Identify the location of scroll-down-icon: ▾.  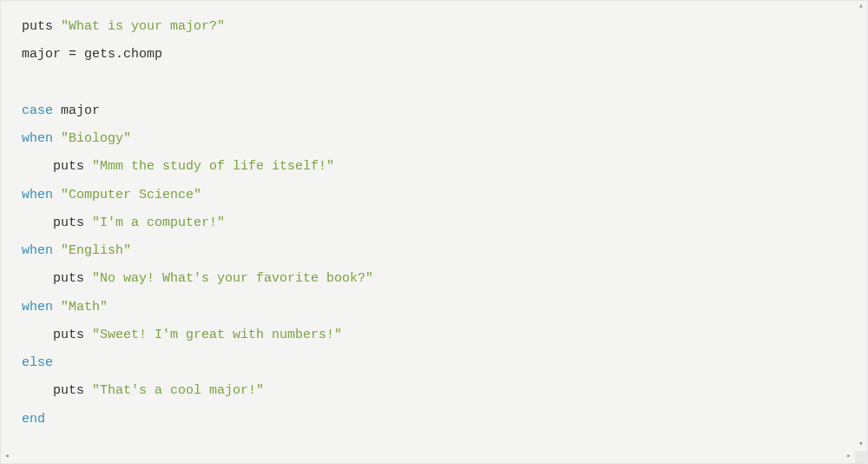
(861, 445).